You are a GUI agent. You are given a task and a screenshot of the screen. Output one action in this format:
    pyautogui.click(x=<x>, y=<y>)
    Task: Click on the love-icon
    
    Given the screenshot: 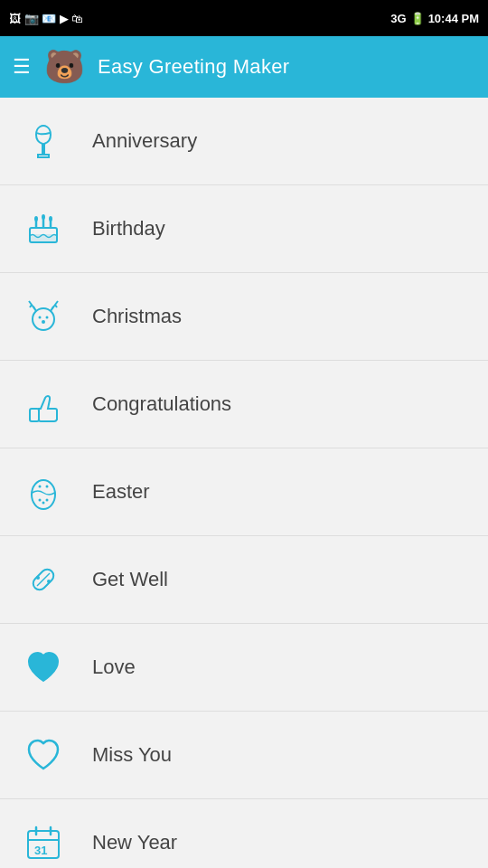 What is the action you would take?
    pyautogui.click(x=43, y=667)
    